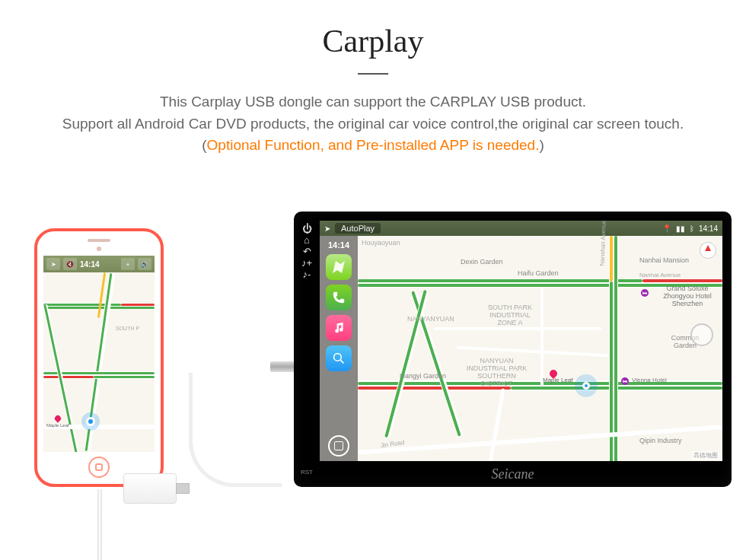  I want to click on usb-port, so click(183, 488).